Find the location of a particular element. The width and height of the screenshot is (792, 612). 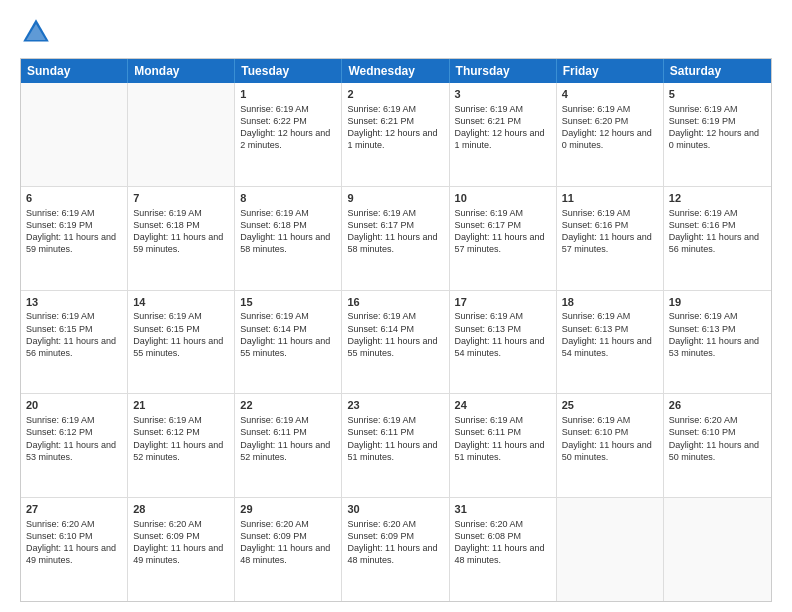

weekday-header: Friday is located at coordinates (610, 71).